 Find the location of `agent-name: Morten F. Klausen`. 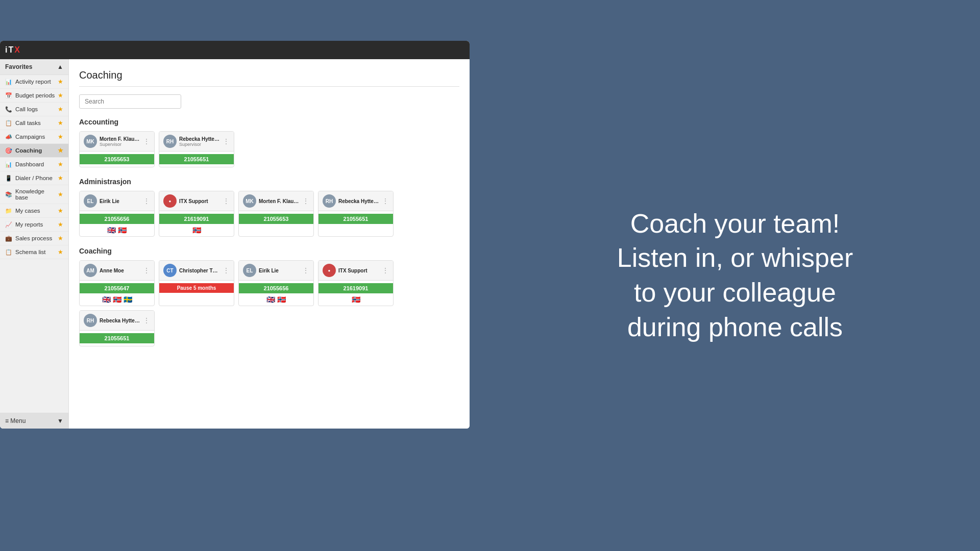

agent-name: Morten F. Klausen is located at coordinates (120, 139).